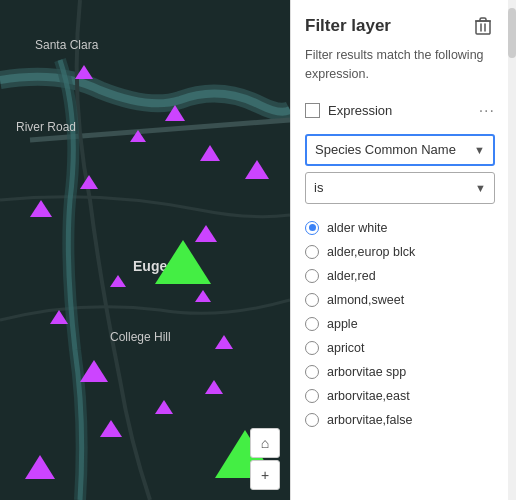 Image resolution: width=516 pixels, height=500 pixels. I want to click on expression-row: Expression ···, so click(400, 111).